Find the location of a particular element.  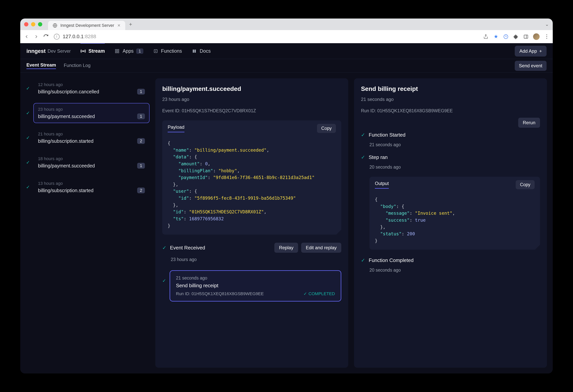

run-card-title: Send billing receipt is located at coordinates (255, 285).